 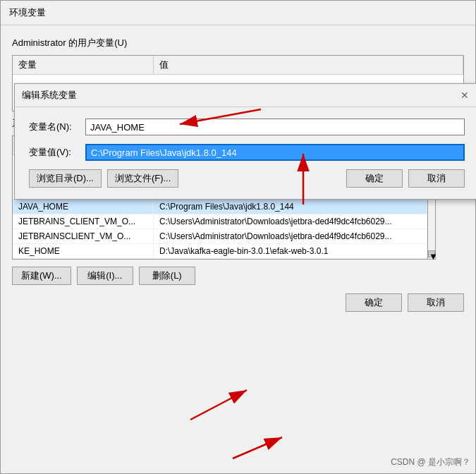 What do you see at coordinates (262, 178) in the screenshot?
I see `spacer` at bounding box center [262, 178].